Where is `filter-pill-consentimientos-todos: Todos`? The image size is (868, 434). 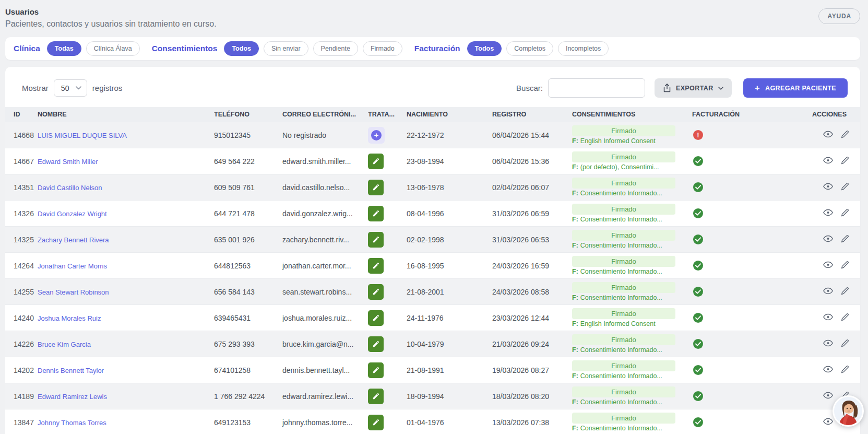
filter-pill-consentimientos-todos: Todos is located at coordinates (241, 49).